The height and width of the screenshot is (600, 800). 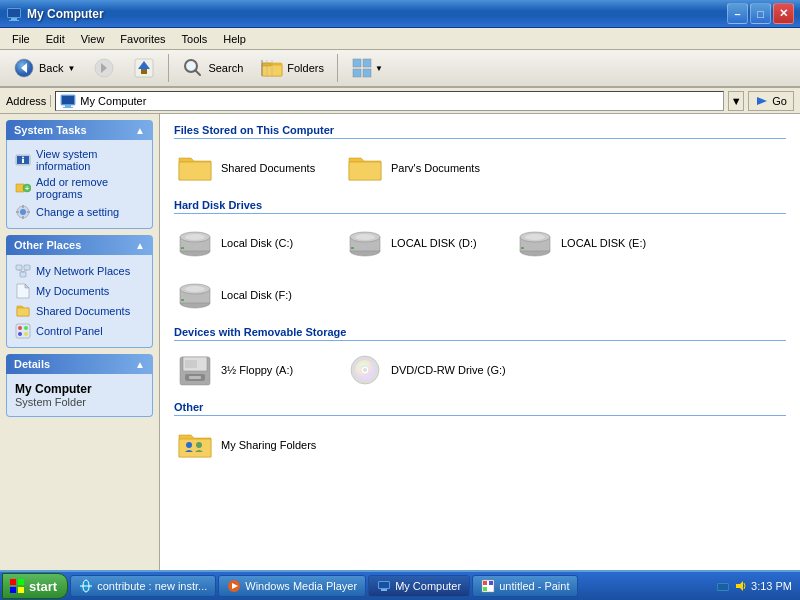 What do you see at coordinates (436, 168) in the screenshot?
I see `parvs-documents-label: Parv's Documents` at bounding box center [436, 168].